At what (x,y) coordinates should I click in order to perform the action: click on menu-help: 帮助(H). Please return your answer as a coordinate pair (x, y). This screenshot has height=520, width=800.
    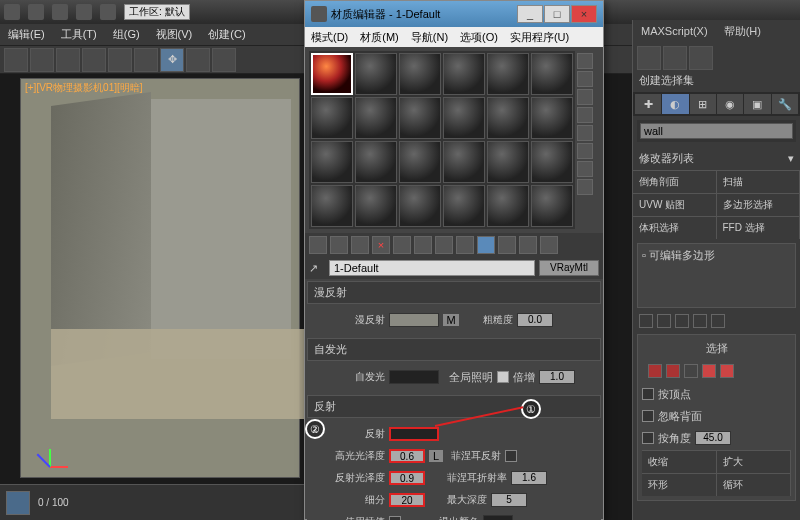
    Looking at the image, I should click on (742, 32).